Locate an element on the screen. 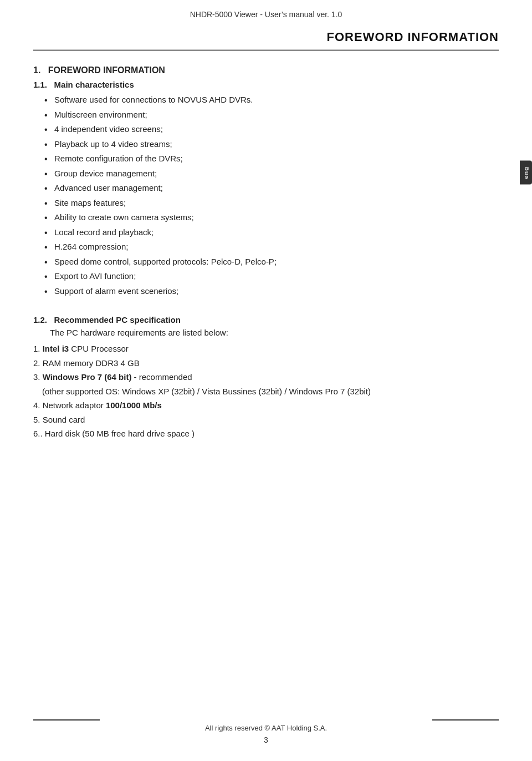 The height and width of the screenshot is (761, 532). item-normal: CPU Processor is located at coordinates (99, 348).